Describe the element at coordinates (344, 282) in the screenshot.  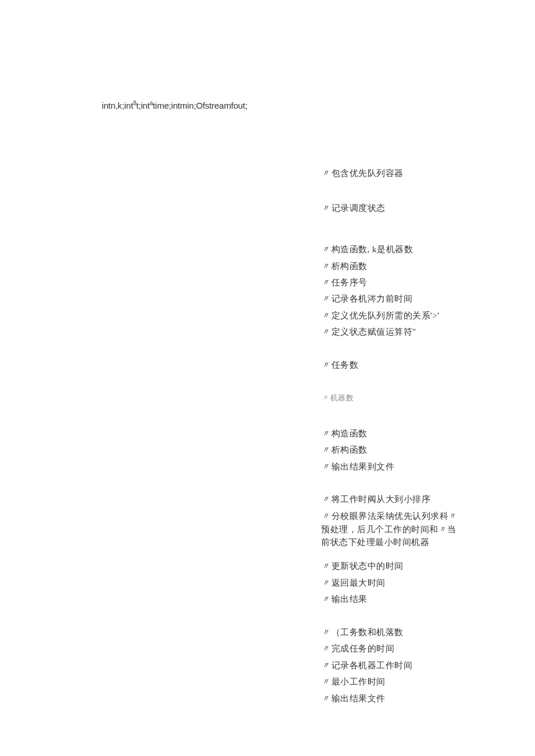
I see `comment-line: 〃任务序号` at that location.